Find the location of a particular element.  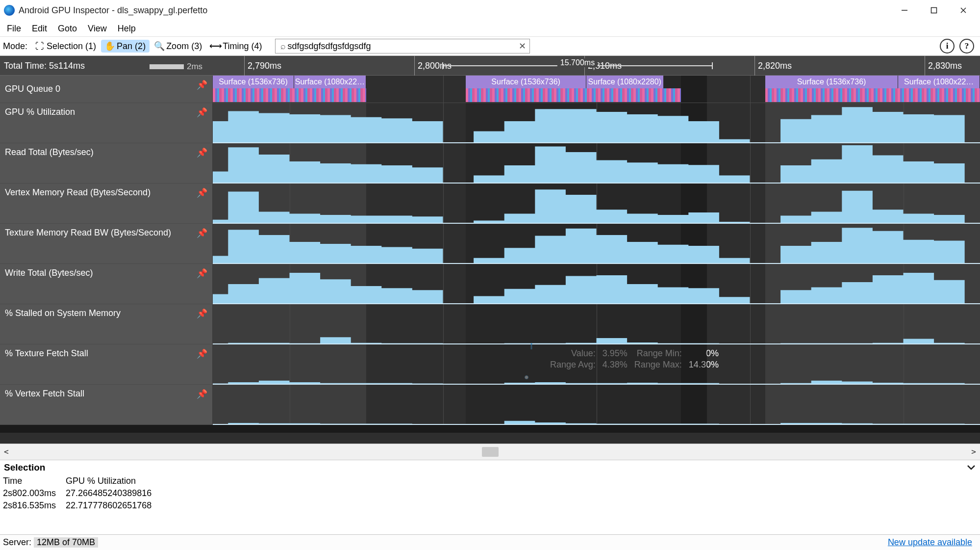

menu-edit: Edit is located at coordinates (39, 28).